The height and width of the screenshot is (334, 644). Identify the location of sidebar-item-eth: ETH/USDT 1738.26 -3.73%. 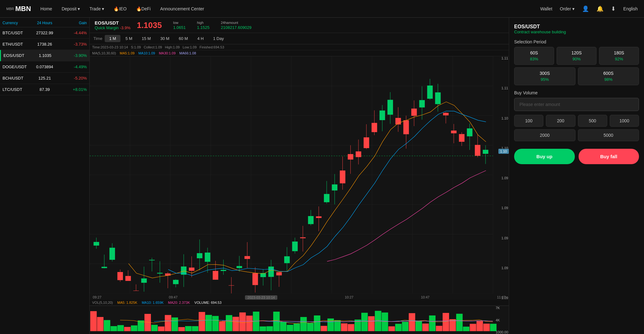
(45, 44).